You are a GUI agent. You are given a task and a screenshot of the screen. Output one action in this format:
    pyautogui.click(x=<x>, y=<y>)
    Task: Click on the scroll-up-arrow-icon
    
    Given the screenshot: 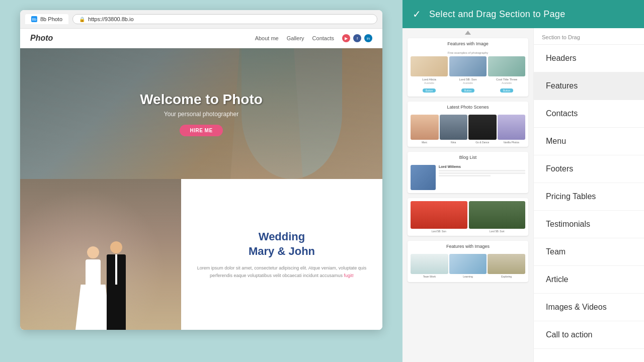 What is the action you would take?
    pyautogui.click(x=468, y=33)
    